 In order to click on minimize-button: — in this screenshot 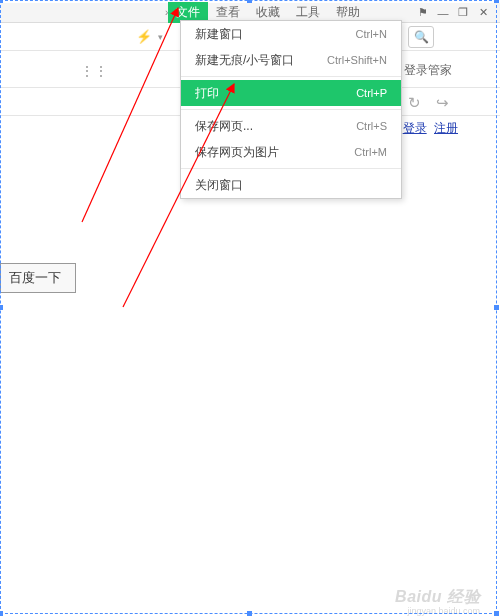, I will do `click(443, 13)`.